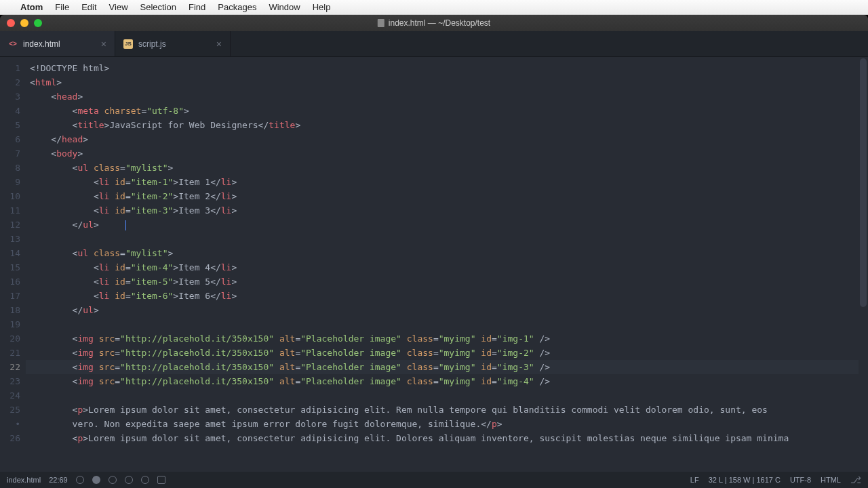 Image resolution: width=868 pixels, height=488 pixels. I want to click on line-number: 23, so click(10, 381).